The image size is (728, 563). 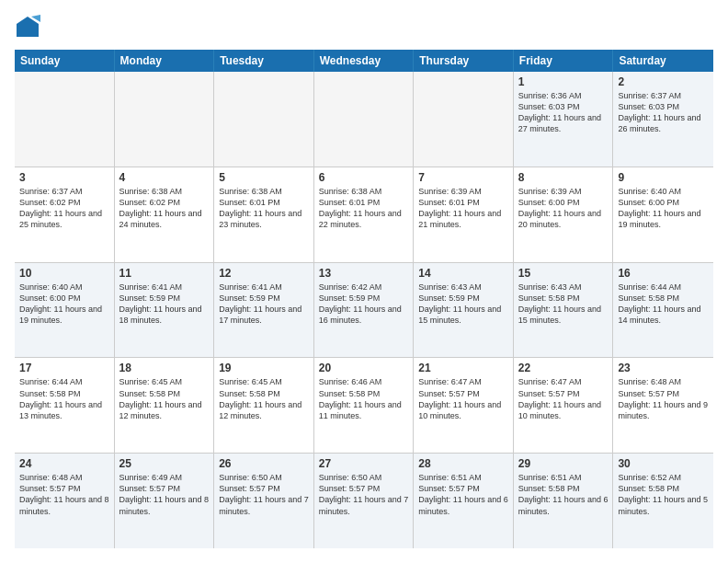 What do you see at coordinates (264, 273) in the screenshot?
I see `day-number: 12` at bounding box center [264, 273].